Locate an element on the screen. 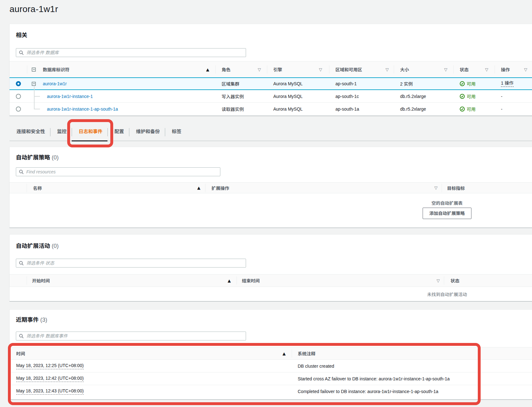  related-filter-input is located at coordinates (136, 53).